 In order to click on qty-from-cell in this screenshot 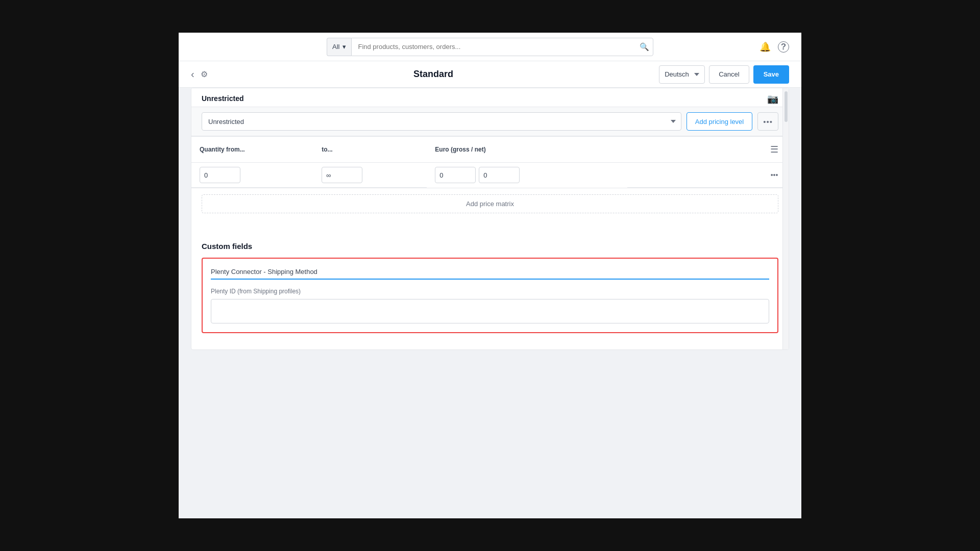, I will do `click(252, 176)`.